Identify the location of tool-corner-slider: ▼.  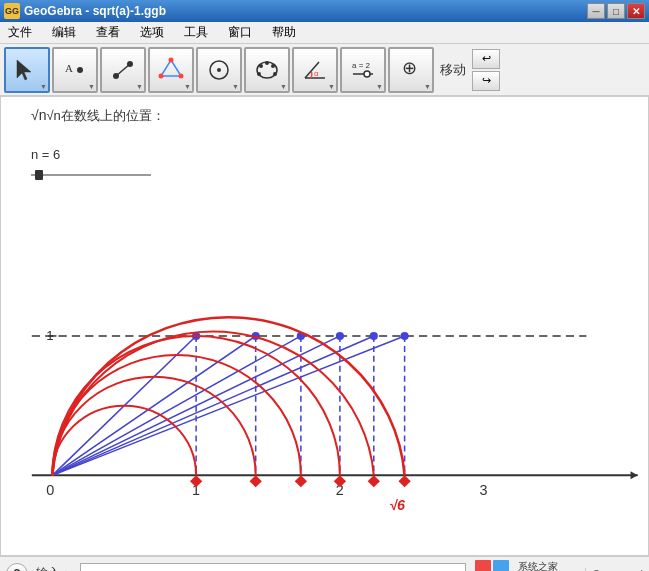
(380, 86).